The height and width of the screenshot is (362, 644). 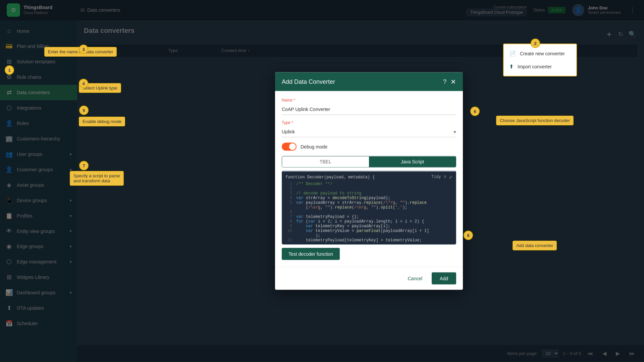 What do you see at coordinates (369, 278) in the screenshot?
I see `modal-footer: Cancel Add` at bounding box center [369, 278].